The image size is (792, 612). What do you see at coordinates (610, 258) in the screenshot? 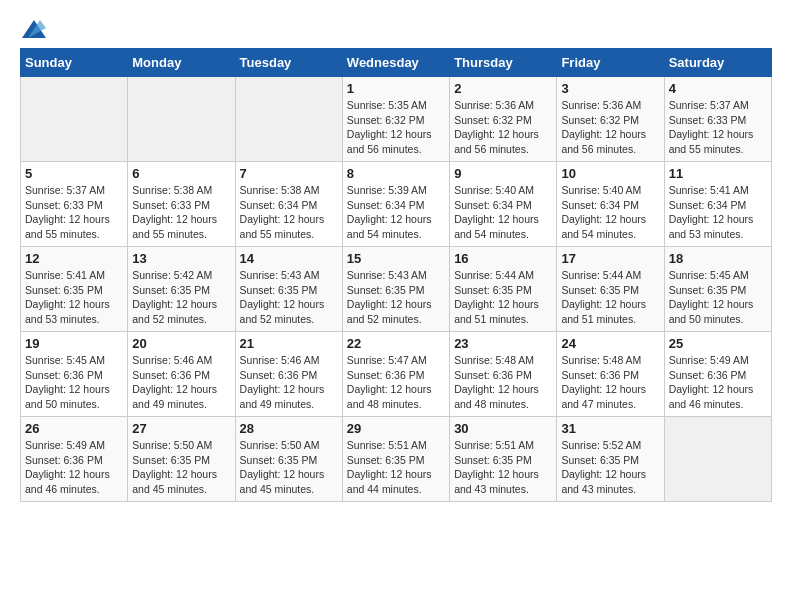
I see `day-number: 17` at bounding box center [610, 258].